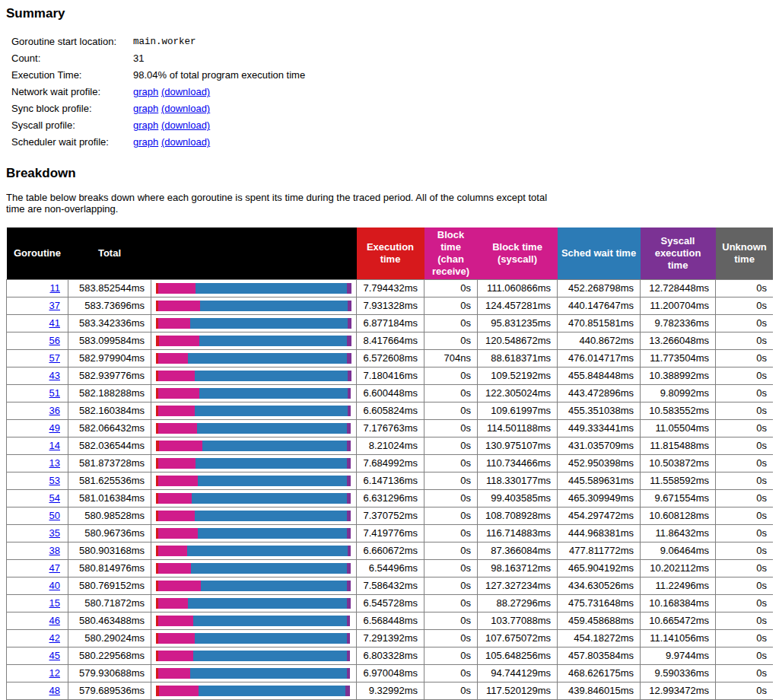  Describe the element at coordinates (55, 586) in the screenshot. I see `goroutine-link: 40` at that location.